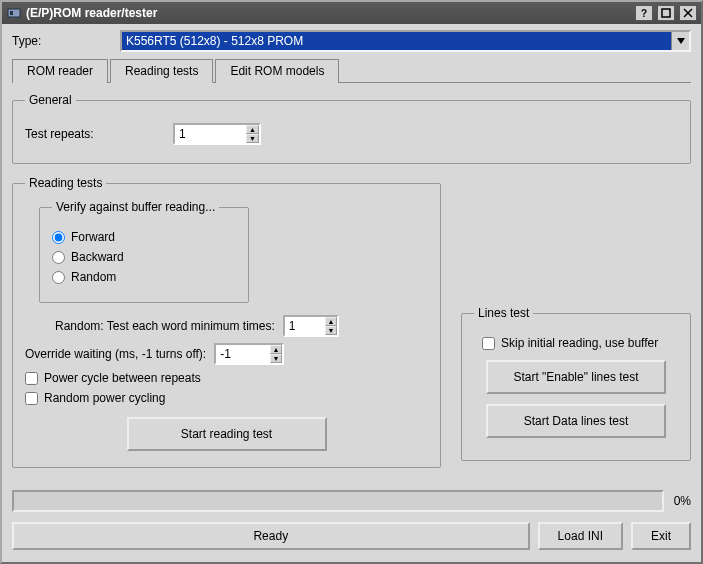 The image size is (703, 564). Describe the element at coordinates (165, 326) in the screenshot. I see `random-min-label: Random: Test each word minimum times:` at that location.